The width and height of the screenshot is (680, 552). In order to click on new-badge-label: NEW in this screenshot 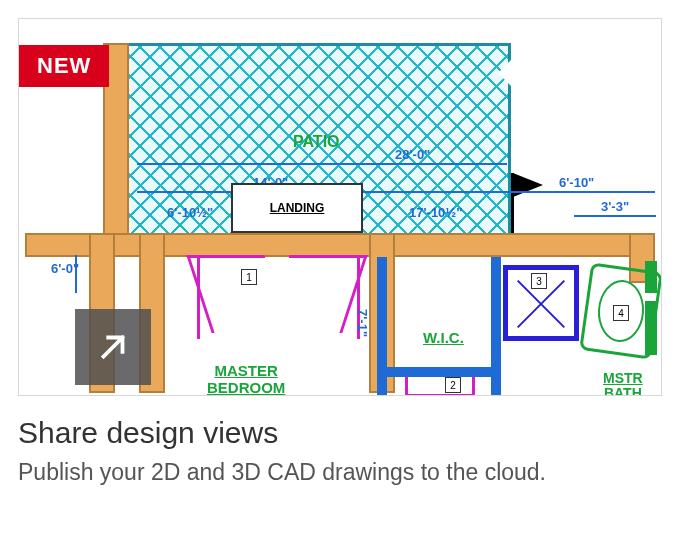, I will do `click(64, 66)`.